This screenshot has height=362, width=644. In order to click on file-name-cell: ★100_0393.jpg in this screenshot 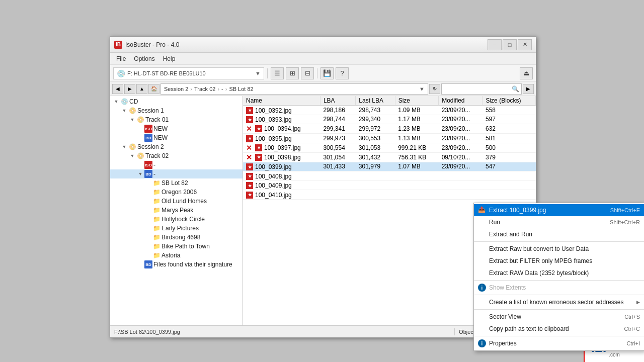, I will do `click(282, 120)`.